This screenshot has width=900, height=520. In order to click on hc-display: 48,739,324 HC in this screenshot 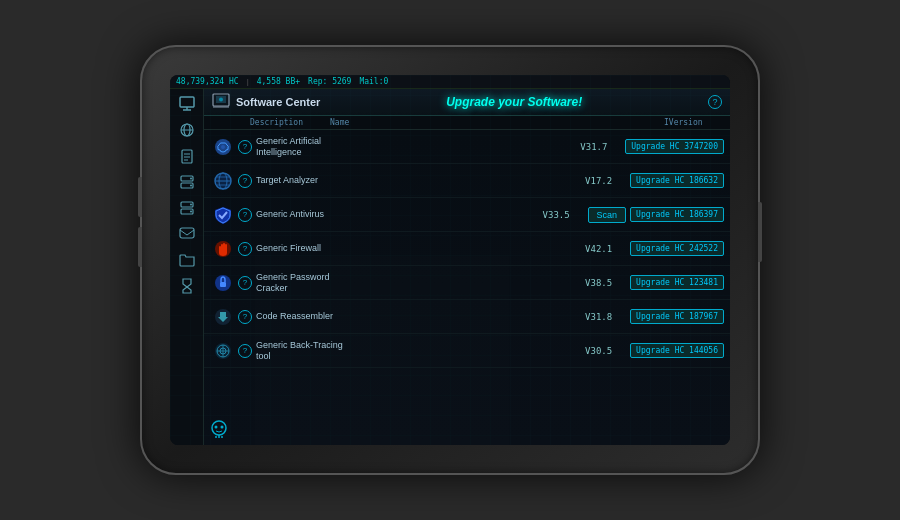, I will do `click(208, 82)`.